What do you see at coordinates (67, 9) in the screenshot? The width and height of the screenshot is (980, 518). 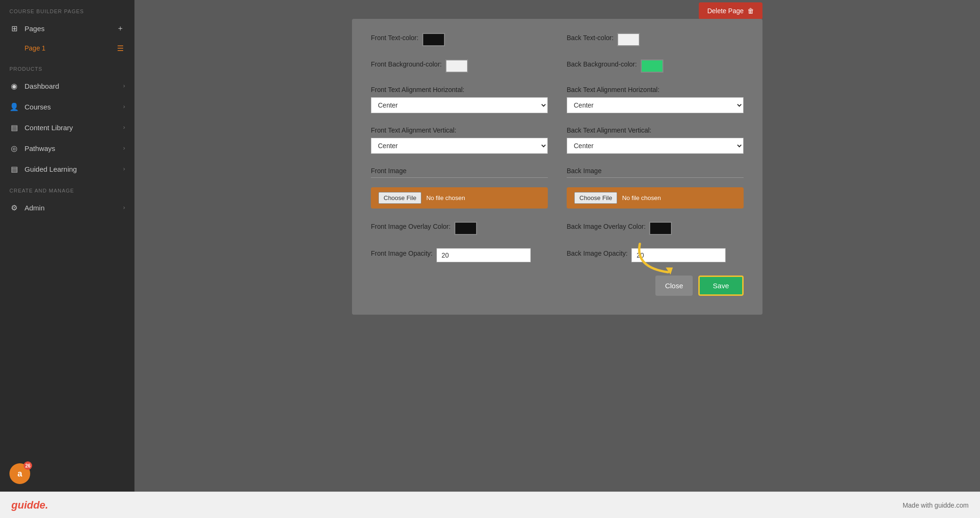 I see `course-builder-section-label: COURSE BUILDER PAGES` at bounding box center [67, 9].